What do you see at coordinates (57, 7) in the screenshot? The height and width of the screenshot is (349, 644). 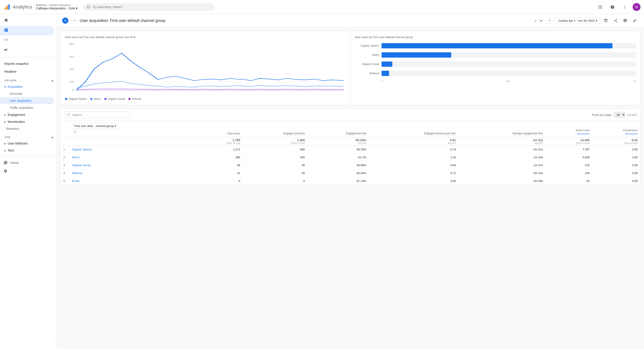 I see `property-selector: BrightSite > Calliope Interpreters Calli…` at bounding box center [57, 7].